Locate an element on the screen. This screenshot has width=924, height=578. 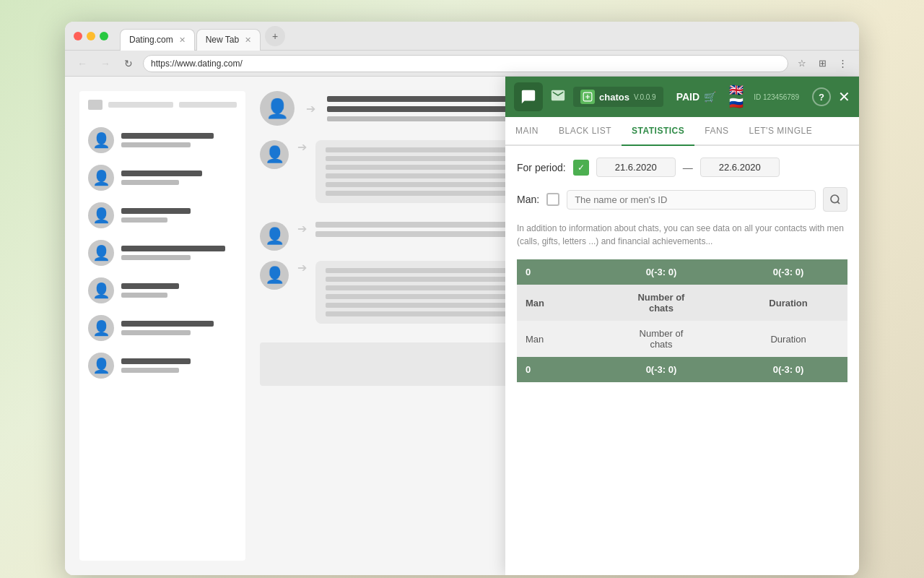
id-flag-section: 🇬🇧 🇷🇺 is located at coordinates (737, 97).